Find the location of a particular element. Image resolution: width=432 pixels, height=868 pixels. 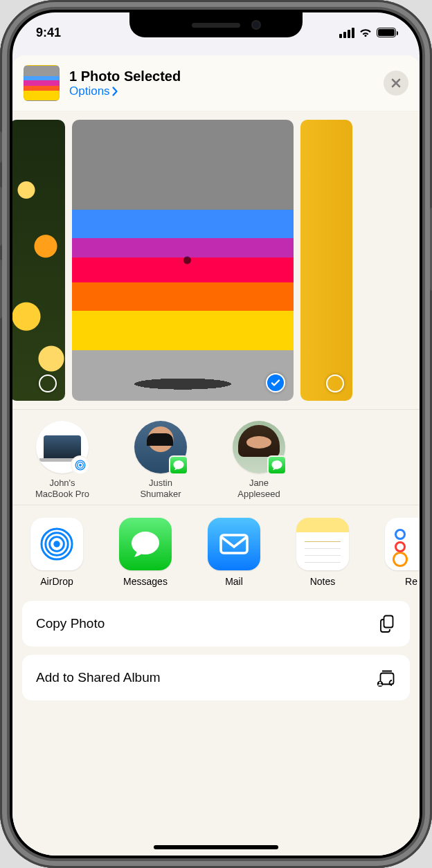

status-time: 9:41 is located at coordinates (48, 33).